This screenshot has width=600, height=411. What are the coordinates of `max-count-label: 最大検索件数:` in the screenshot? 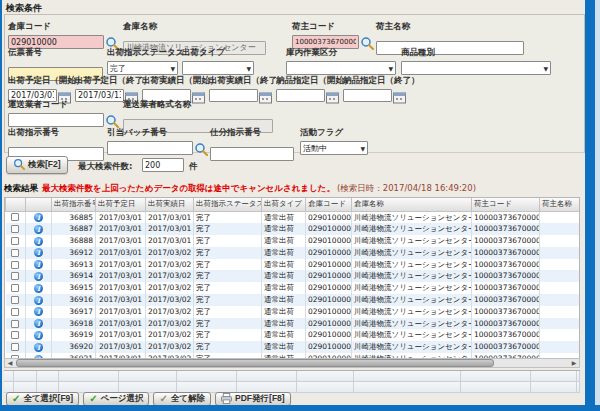 It's located at (105, 167).